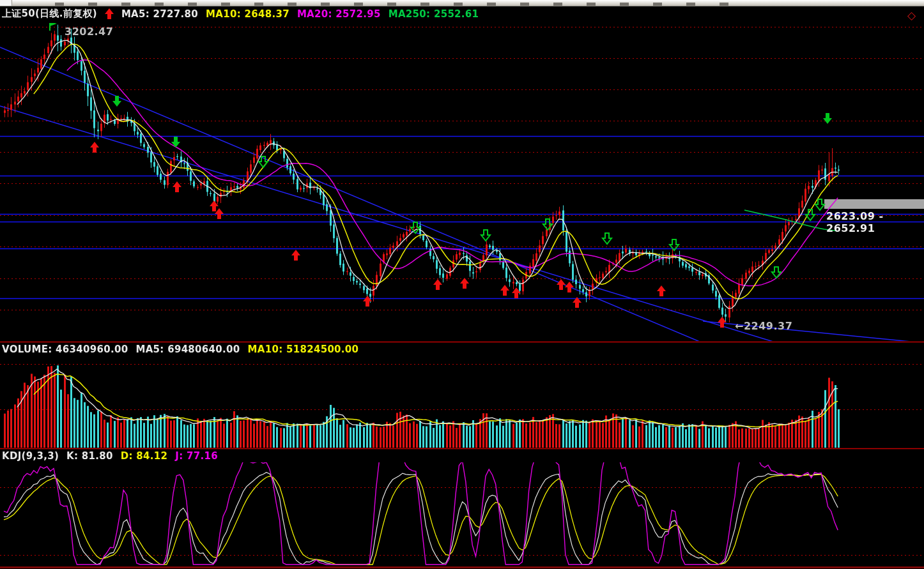 This screenshot has width=924, height=569. I want to click on up-arrow-icon, so click(109, 14).